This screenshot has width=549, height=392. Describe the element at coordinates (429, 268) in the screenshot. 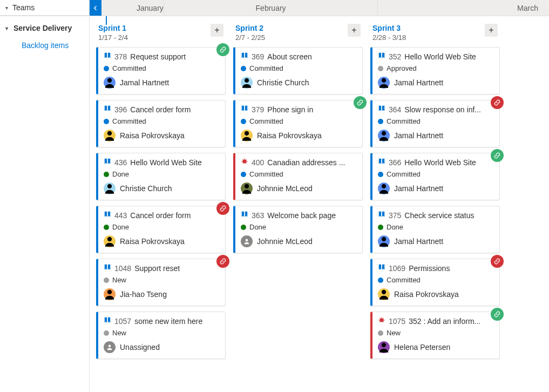

I see `work-item-title: Permissions` at that location.